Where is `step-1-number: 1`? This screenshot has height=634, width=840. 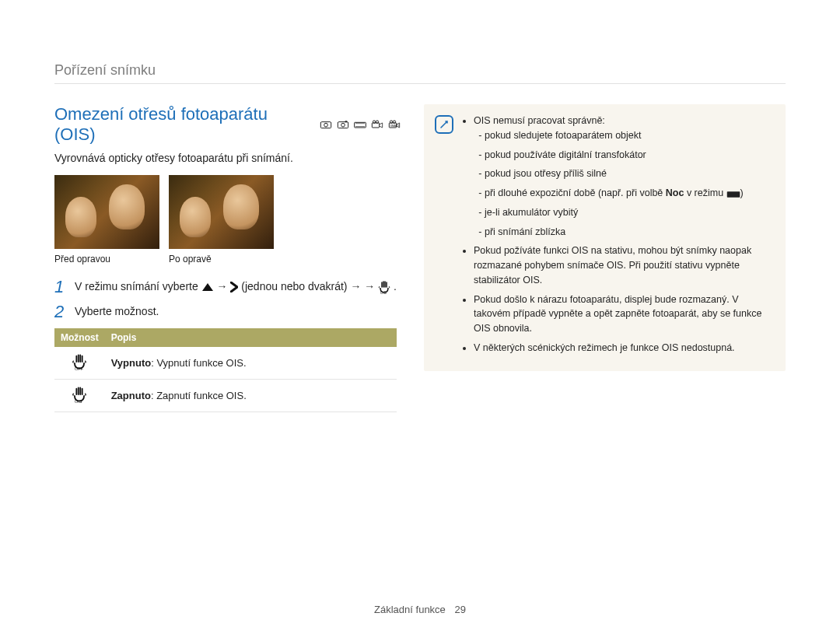
step-1-number: 1 is located at coordinates (60, 287).